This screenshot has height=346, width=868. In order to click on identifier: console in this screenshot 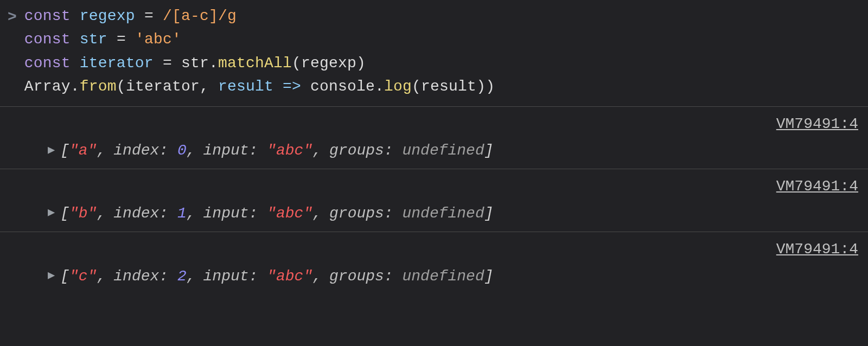, I will do `click(343, 87)`.